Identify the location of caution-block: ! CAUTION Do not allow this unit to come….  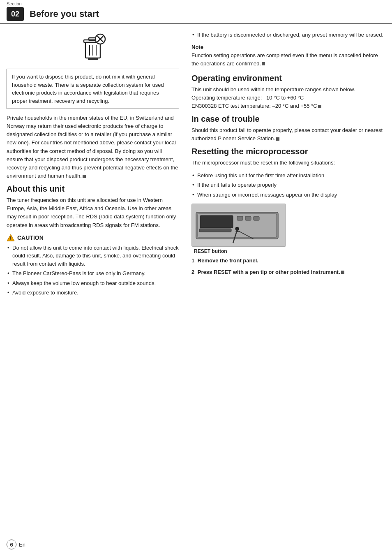
(93, 265).